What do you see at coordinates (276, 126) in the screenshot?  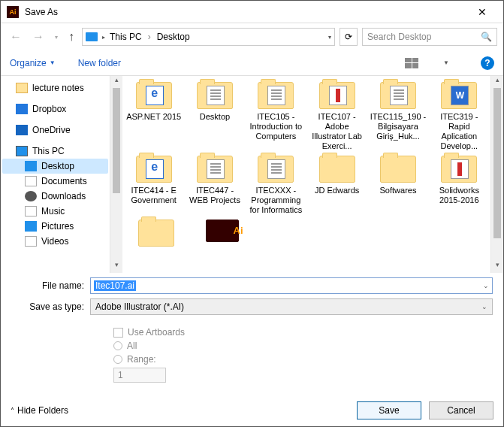 I see `item-label: ITEC105 - Introduction to Computers` at bounding box center [276, 126].